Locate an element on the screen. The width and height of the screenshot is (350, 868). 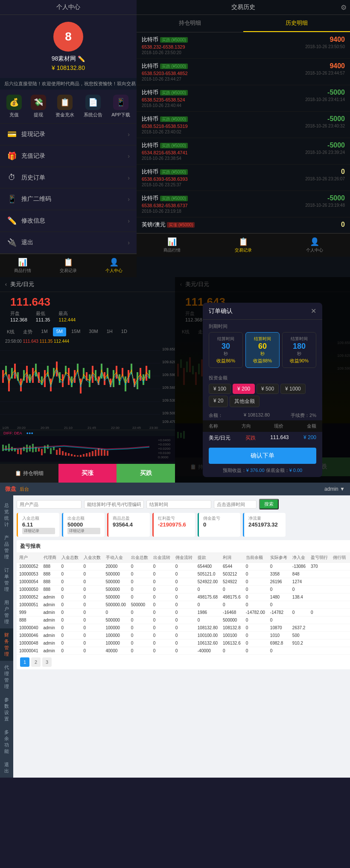
amount-100: ¥ 100 is located at coordinates (220, 389).